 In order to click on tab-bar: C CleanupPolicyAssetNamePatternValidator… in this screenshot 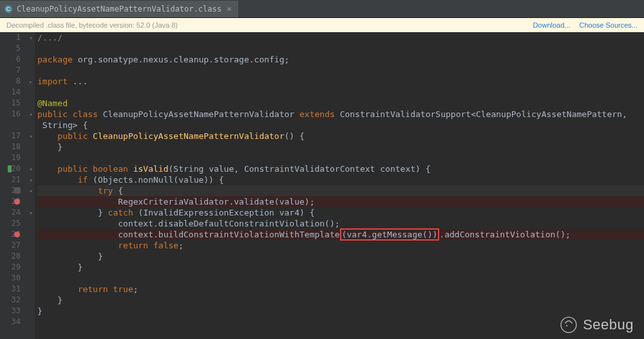, I will do `click(322, 9)`.